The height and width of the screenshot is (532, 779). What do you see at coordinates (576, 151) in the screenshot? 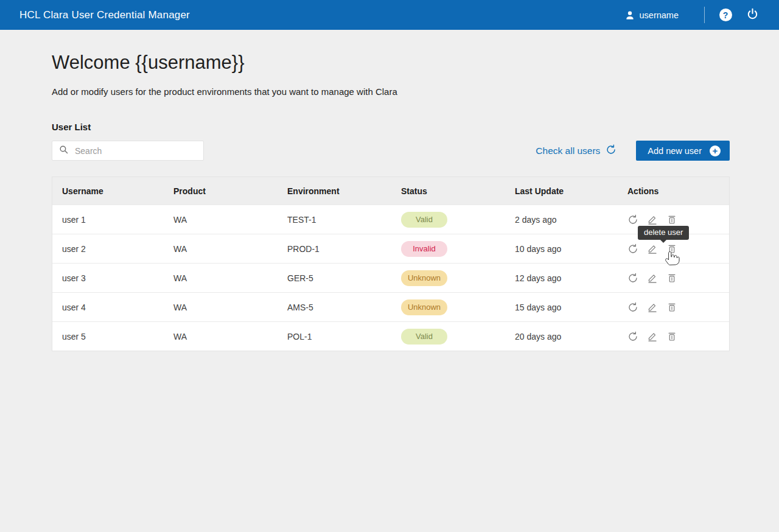
I see `check-all-users-link: Check all users` at bounding box center [576, 151].